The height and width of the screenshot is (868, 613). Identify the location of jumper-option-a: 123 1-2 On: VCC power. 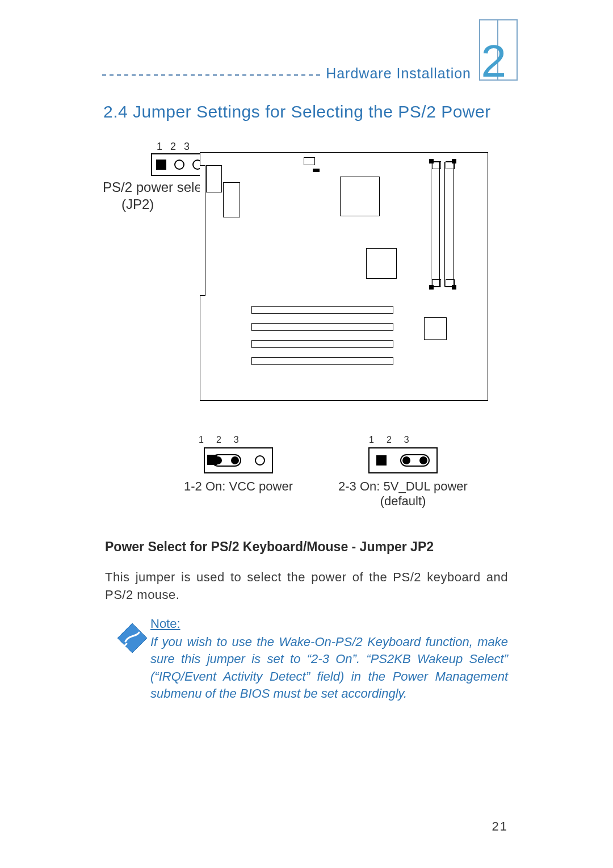
(238, 464).